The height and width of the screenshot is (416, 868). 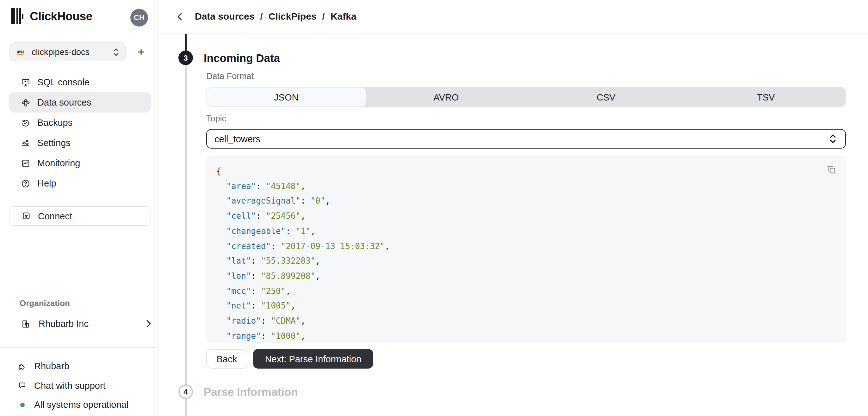 I want to click on copy-button, so click(x=831, y=169).